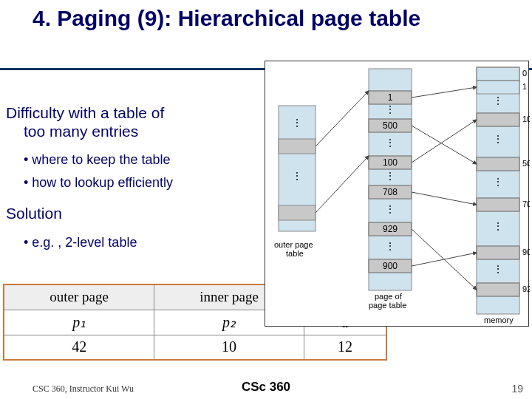 This screenshot has height=399, width=532. Describe the element at coordinates (526, 289) in the screenshot. I see `mem-929: 929` at that location.